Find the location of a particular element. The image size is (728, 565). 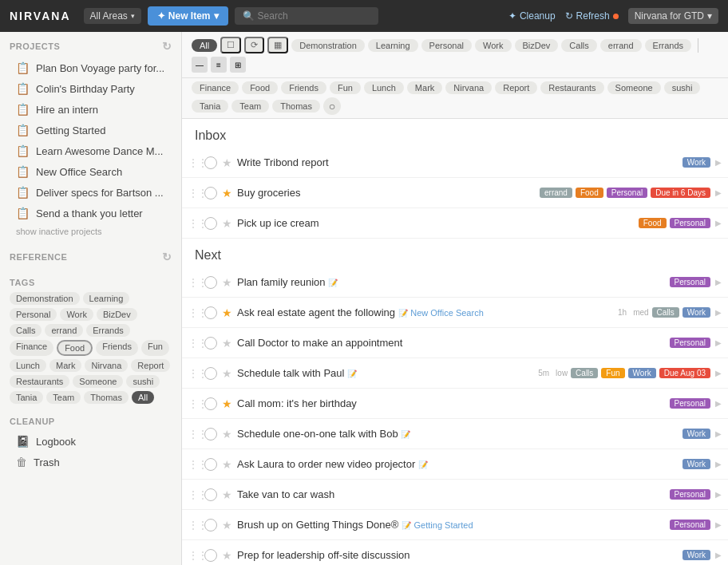

filter-all: All is located at coordinates (204, 45).